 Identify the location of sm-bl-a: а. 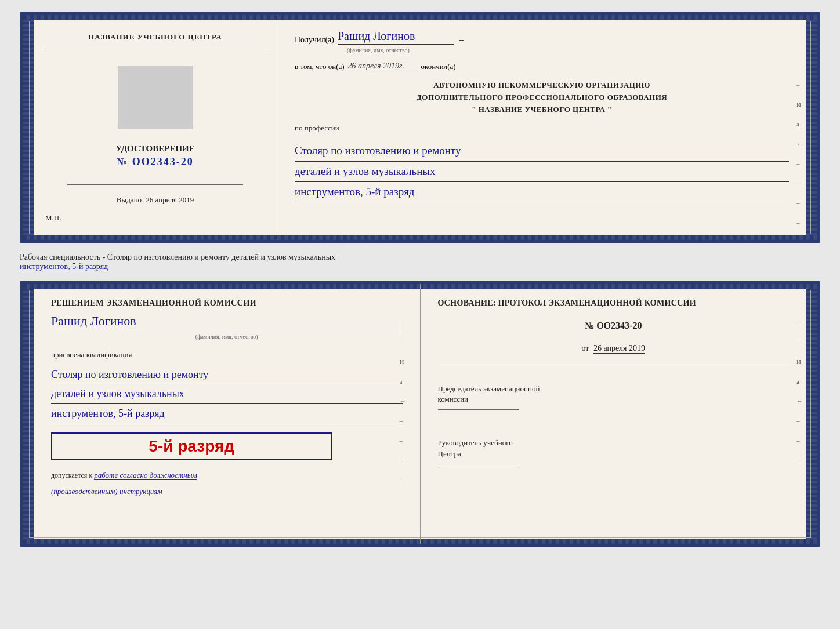
(403, 381).